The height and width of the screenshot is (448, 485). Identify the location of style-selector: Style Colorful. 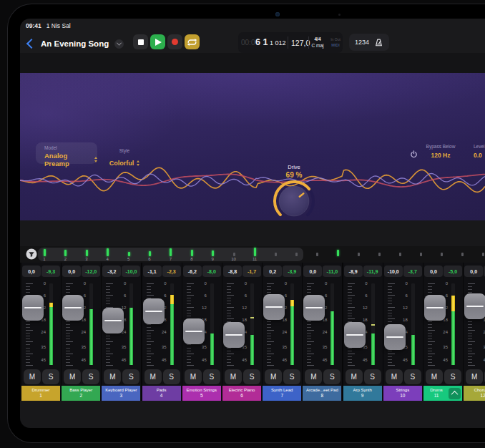
(124, 155).